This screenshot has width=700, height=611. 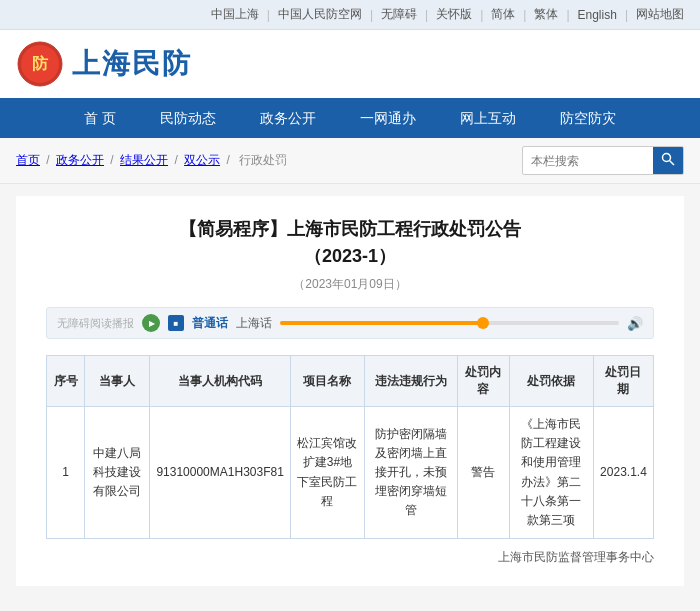 What do you see at coordinates (254, 324) in the screenshot?
I see `audio-mode2: 上海话` at bounding box center [254, 324].